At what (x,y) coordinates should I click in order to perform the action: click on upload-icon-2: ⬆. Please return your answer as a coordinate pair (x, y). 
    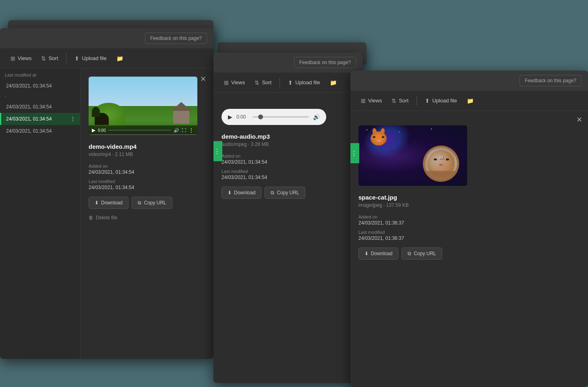
    Looking at the image, I should click on (290, 83).